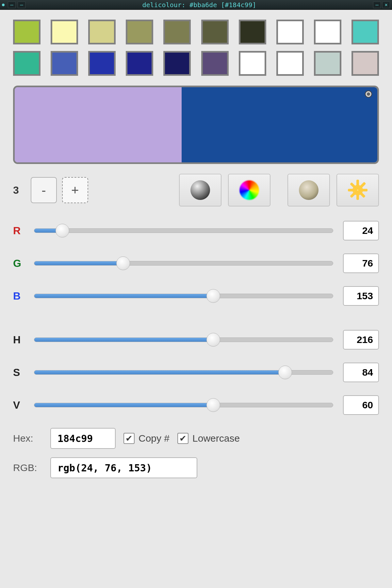 The height and width of the screenshot is (588, 392). I want to click on value-s-input, so click(361, 372).